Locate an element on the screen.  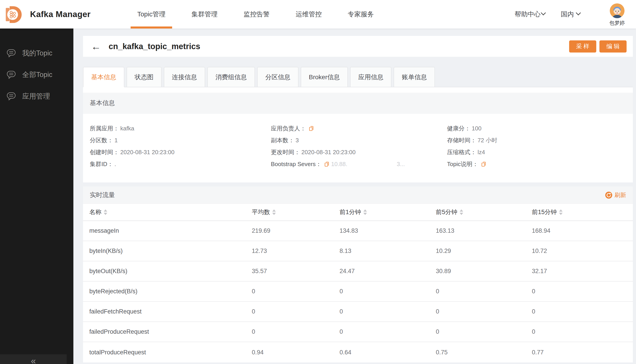
info-field-value: 72 小时 is located at coordinates (488, 140).